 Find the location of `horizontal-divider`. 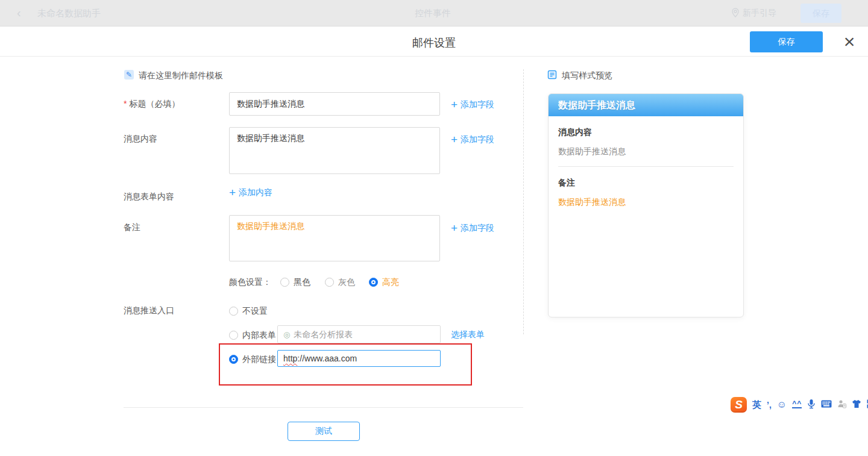

horizontal-divider is located at coordinates (323, 407).